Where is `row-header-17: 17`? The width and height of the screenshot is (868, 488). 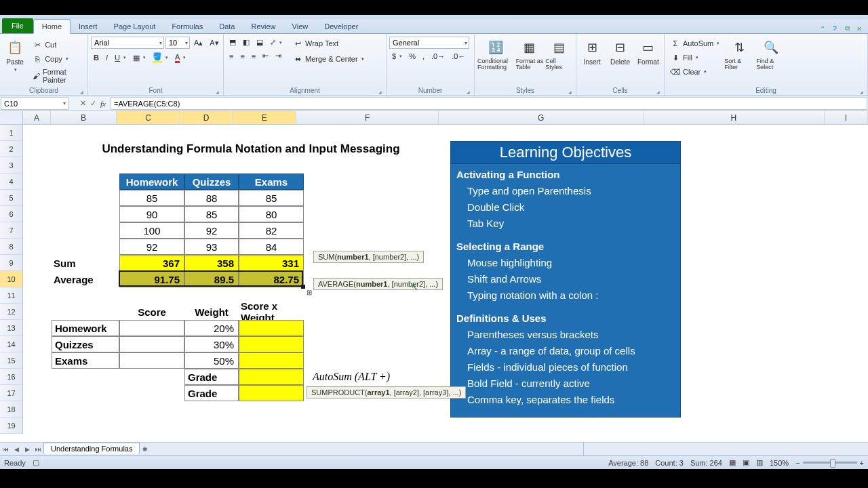
row-header-17: 17 is located at coordinates (11, 393).